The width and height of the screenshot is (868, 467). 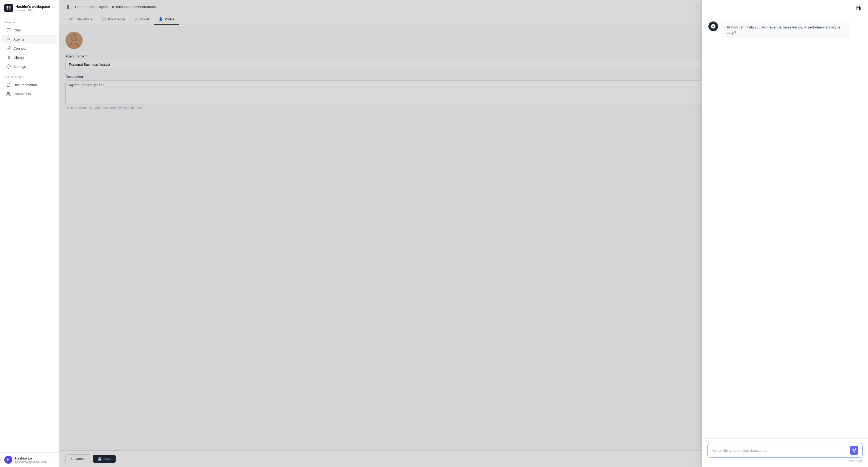 What do you see at coordinates (9, 39) in the screenshot?
I see `agents-icon` at bounding box center [9, 39].